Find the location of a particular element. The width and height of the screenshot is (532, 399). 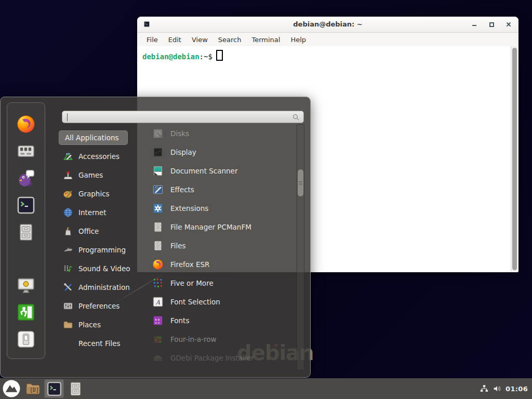

taskbar-launchers: [D] is located at coordinates (43, 389).